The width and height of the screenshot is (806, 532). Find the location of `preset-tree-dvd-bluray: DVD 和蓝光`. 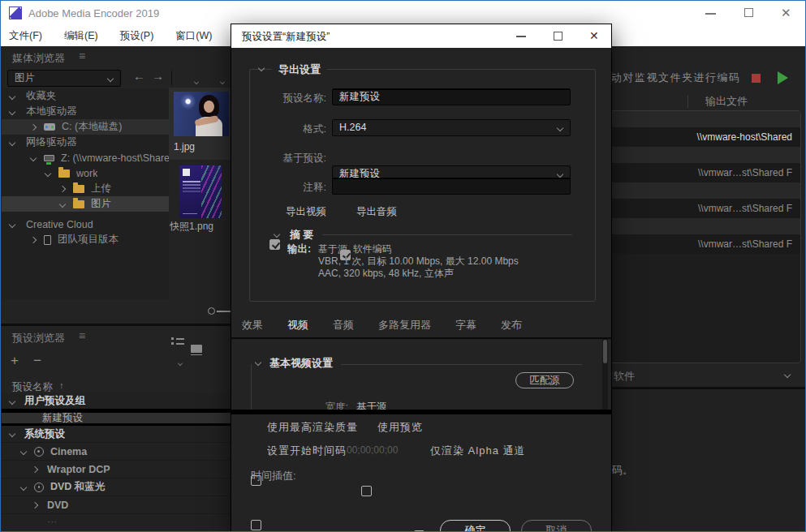

preset-tree-dvd-bluray: DVD 和蓝光 is located at coordinates (116, 487).